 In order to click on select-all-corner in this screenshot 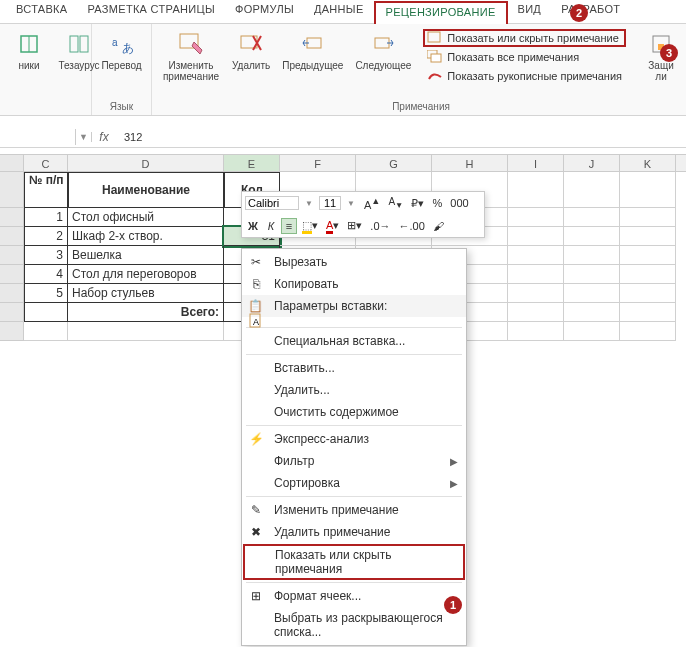, I will do `click(12, 163)`.